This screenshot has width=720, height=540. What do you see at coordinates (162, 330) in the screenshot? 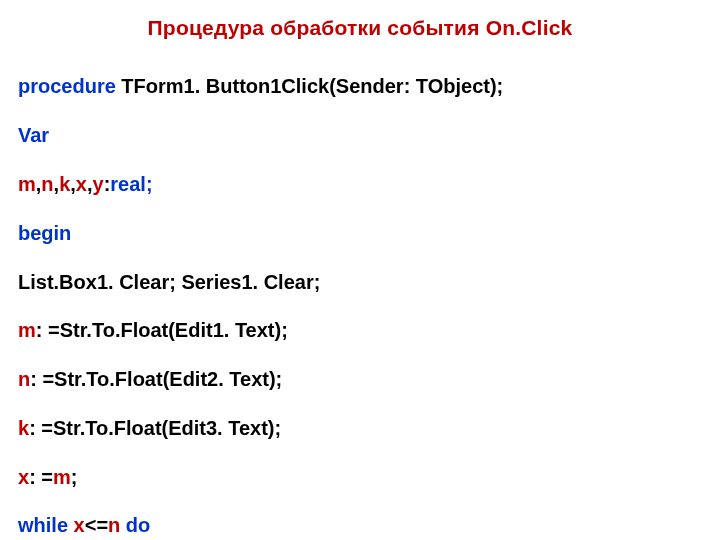
I see `code-text: : =Str.To.Float(Edit1. Text);` at bounding box center [162, 330].